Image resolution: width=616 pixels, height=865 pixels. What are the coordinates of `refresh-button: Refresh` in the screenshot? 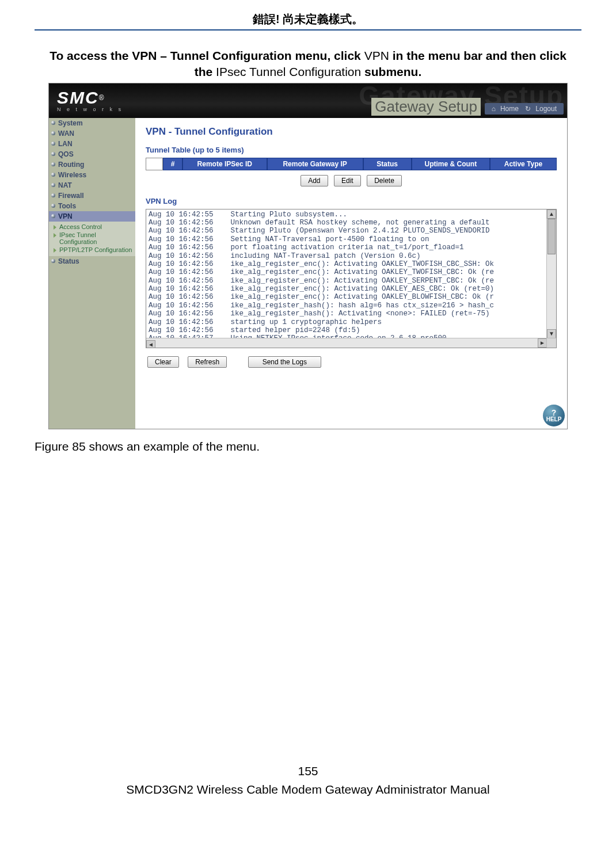 It's located at (207, 362).